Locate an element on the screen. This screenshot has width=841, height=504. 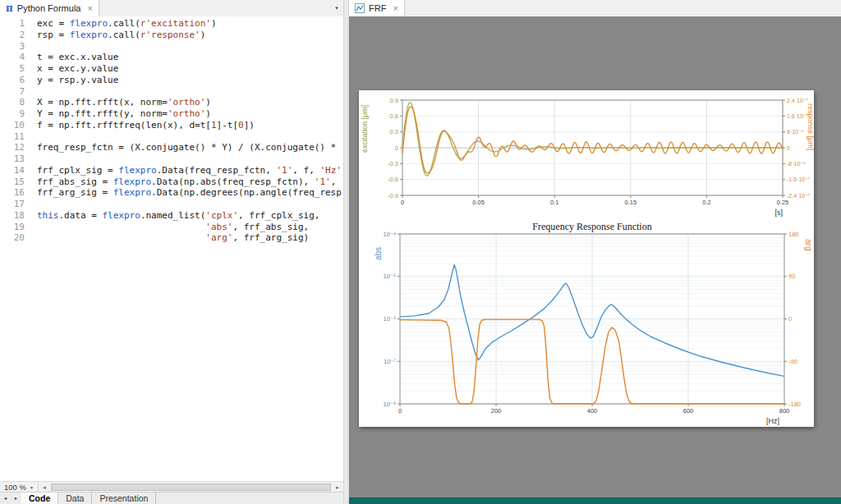
right-tick-label: 1.6·10⁻⁷ is located at coordinates (798, 117).